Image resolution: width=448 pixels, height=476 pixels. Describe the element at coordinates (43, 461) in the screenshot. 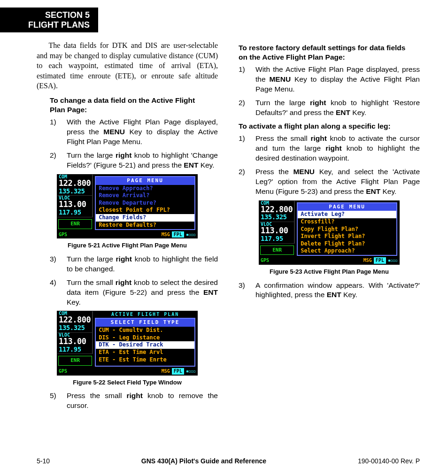

I see `page-number: 5-10` at that location.